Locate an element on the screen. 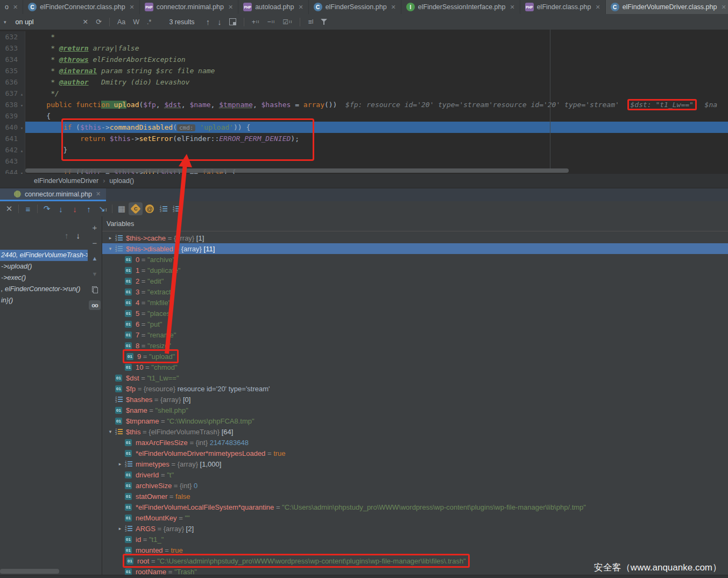  show-execution-point-icon: ≡ is located at coordinates (28, 209).